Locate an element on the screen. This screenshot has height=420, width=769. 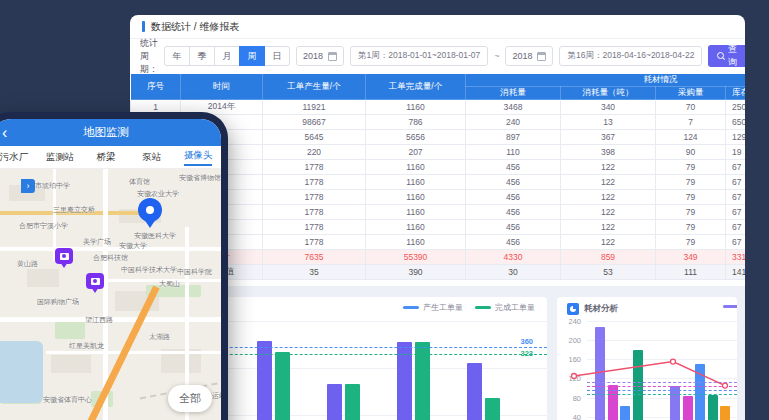
show-all-button: 全部 is located at coordinates (190, 398).